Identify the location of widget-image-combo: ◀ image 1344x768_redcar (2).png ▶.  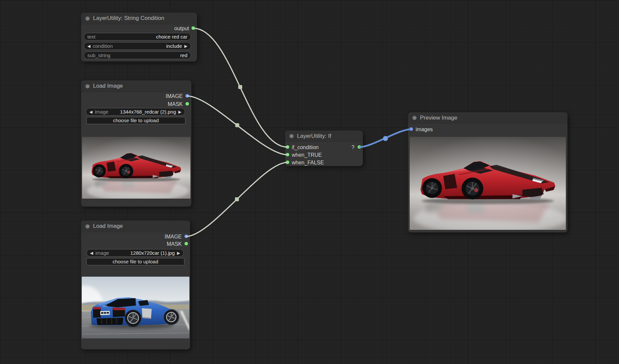
(136, 112).